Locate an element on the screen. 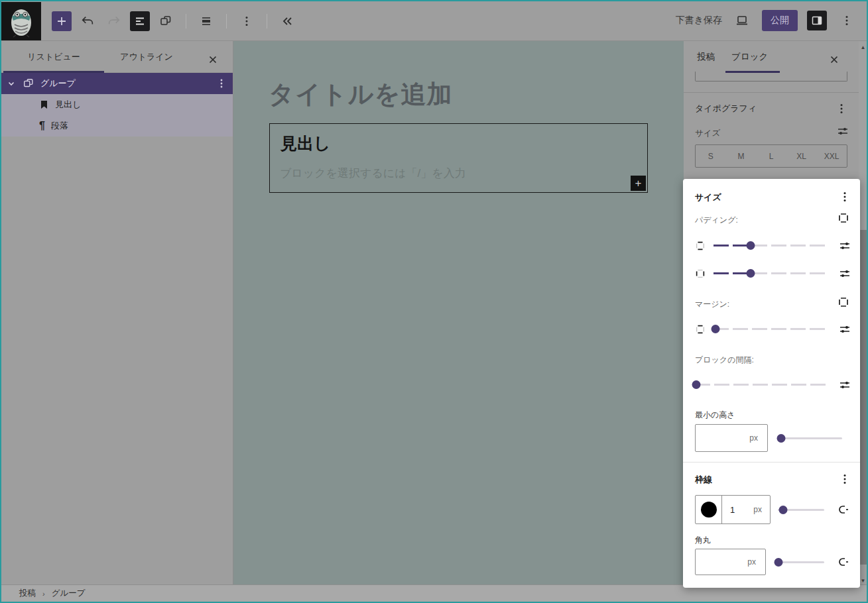  more-options-button is located at coordinates (847, 21).